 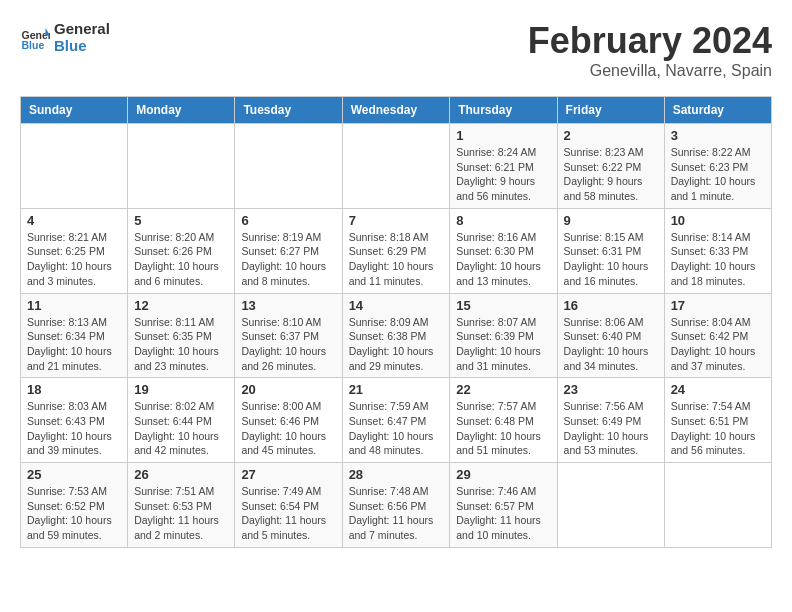 What do you see at coordinates (74, 250) in the screenshot?
I see `day-cell: 4Sunrise: 8:21 AM Sunset: 6:25 PM Daylig…` at bounding box center [74, 250].